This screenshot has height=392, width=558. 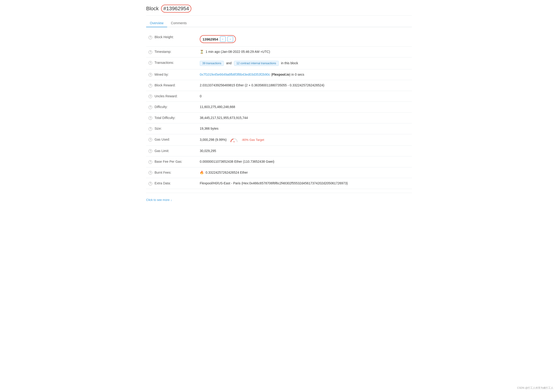 What do you see at coordinates (279, 162) in the screenshot?
I see `row-base-fee: ? Base Fee Per Gas: 0.00000011073652438 …` at bounding box center [279, 162].